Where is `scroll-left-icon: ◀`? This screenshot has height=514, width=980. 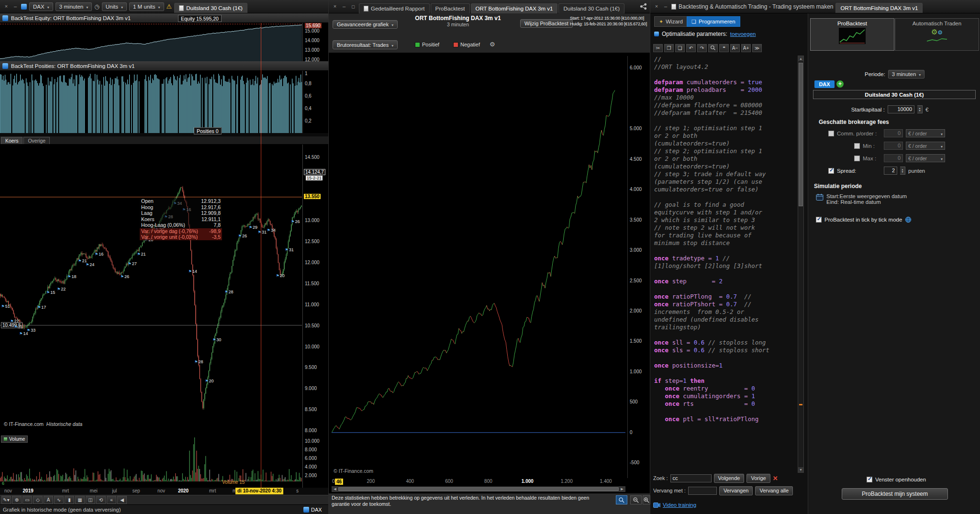
scroll-left-icon: ◀ is located at coordinates (335, 489).